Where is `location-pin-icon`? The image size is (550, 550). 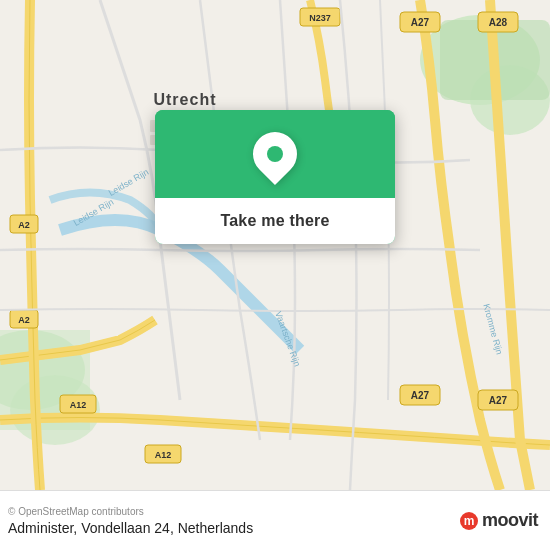
location-pin-icon is located at coordinates (275, 158).